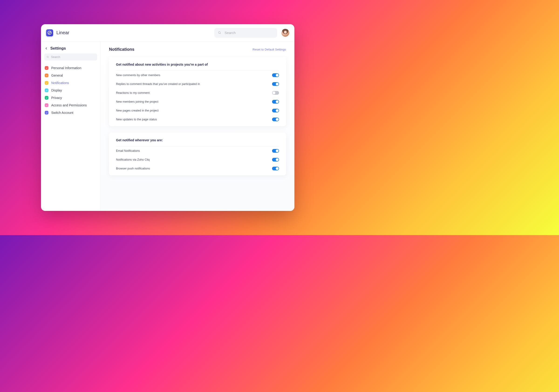  I want to click on sidebar: Settings Personal InformationGeneralNoti…, so click(71, 126).